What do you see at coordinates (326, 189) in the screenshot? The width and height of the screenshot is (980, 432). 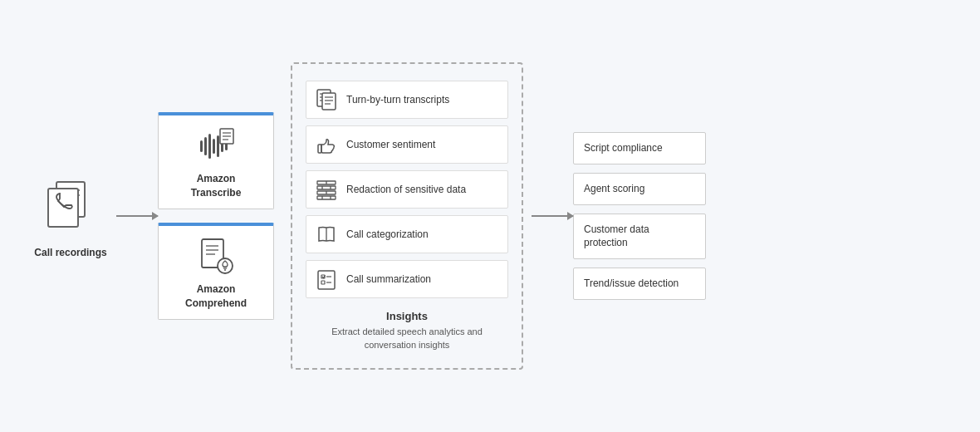 I see `redaction-icon` at bounding box center [326, 189].